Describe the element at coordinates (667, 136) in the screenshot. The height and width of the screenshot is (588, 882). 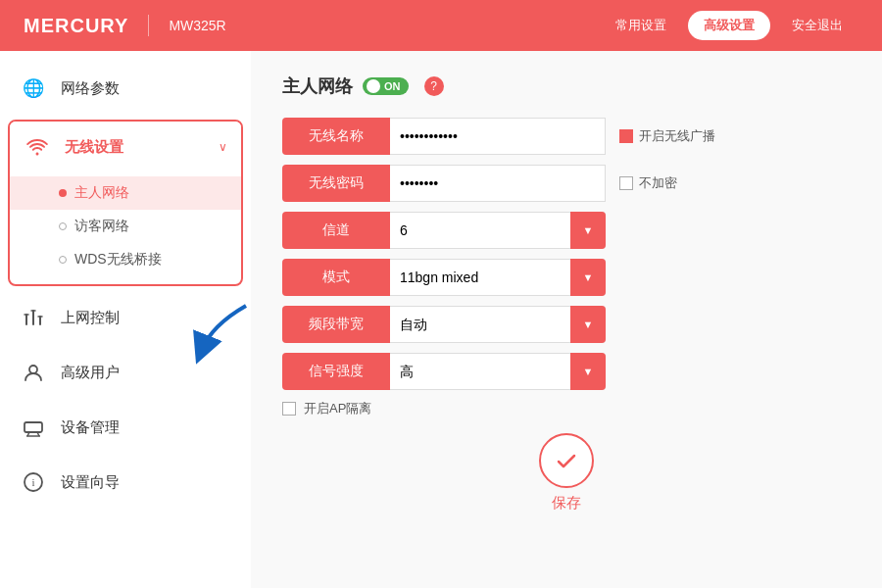
I see `ssid-side-label: 开启无线广播` at that location.